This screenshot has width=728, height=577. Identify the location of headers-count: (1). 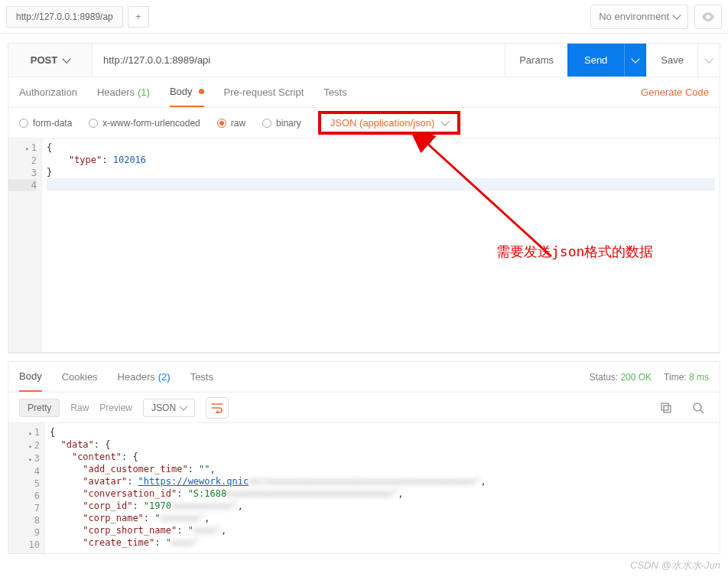
(144, 92).